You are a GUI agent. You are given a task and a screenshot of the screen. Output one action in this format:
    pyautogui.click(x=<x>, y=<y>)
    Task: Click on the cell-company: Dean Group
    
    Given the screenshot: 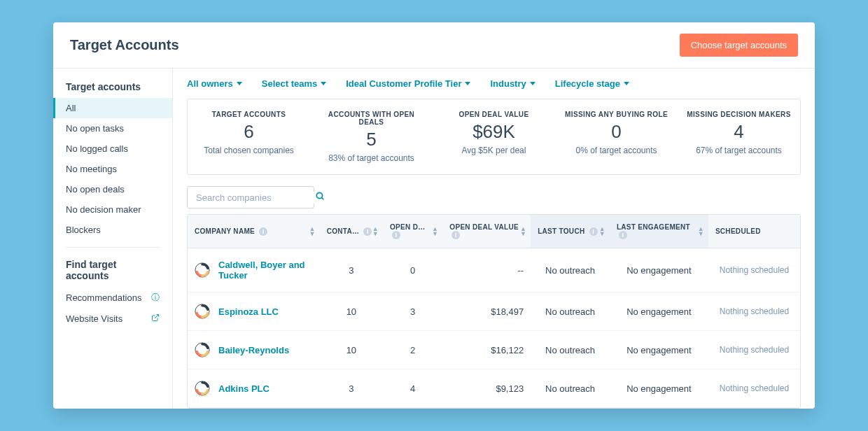 What is the action you would take?
    pyautogui.click(x=253, y=409)
    